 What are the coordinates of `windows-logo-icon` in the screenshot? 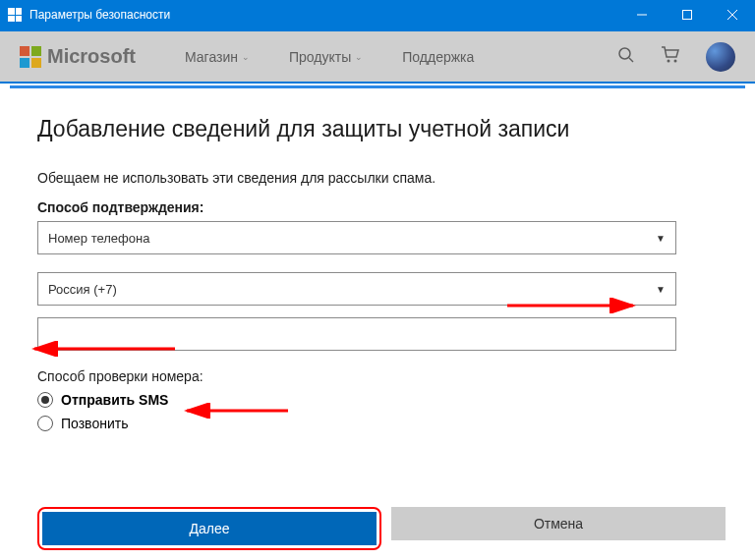 It's located at (15, 15).